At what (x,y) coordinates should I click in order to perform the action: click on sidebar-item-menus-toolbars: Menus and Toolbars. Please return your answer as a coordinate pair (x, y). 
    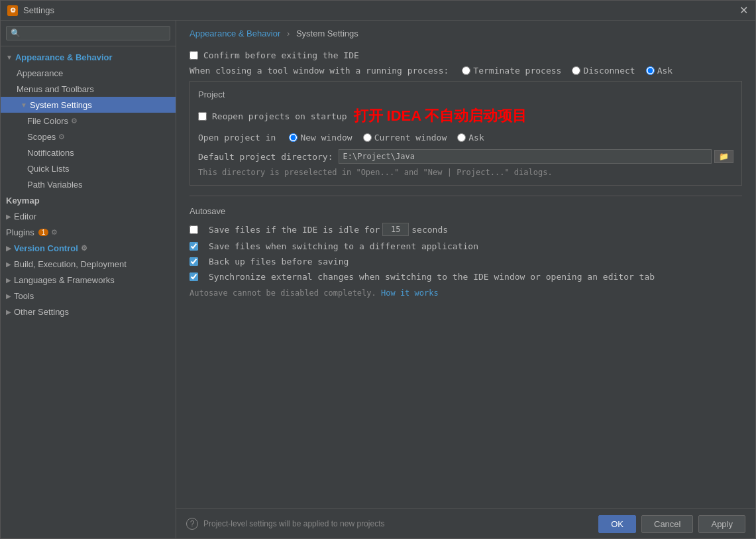
    Looking at the image, I should click on (88, 89).